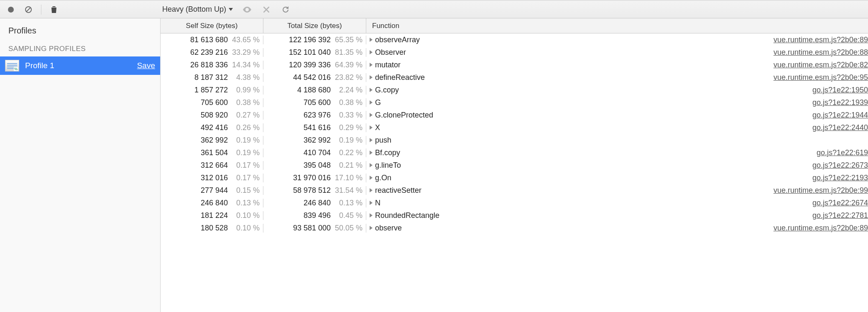  I want to click on table-row: 180 5280.10 %93 581 00050.05 %observevue…, so click(514, 228).